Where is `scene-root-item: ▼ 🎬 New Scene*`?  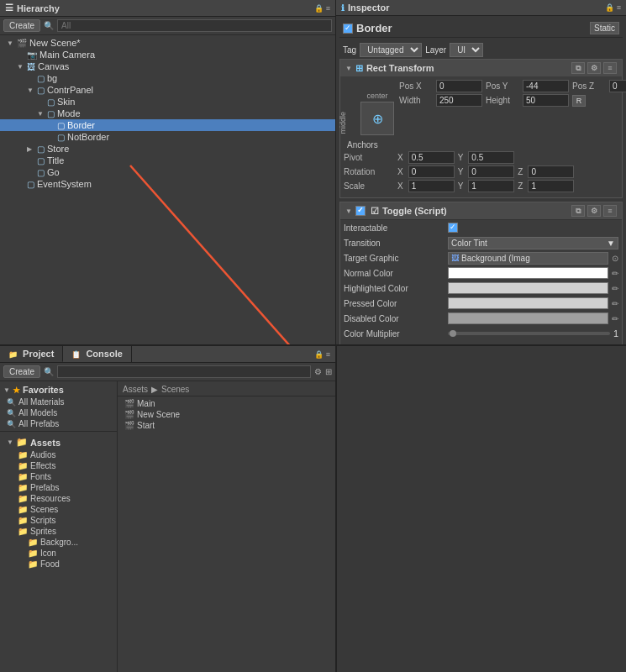 scene-root-item: ▼ 🎬 New Scene* is located at coordinates (168, 43).